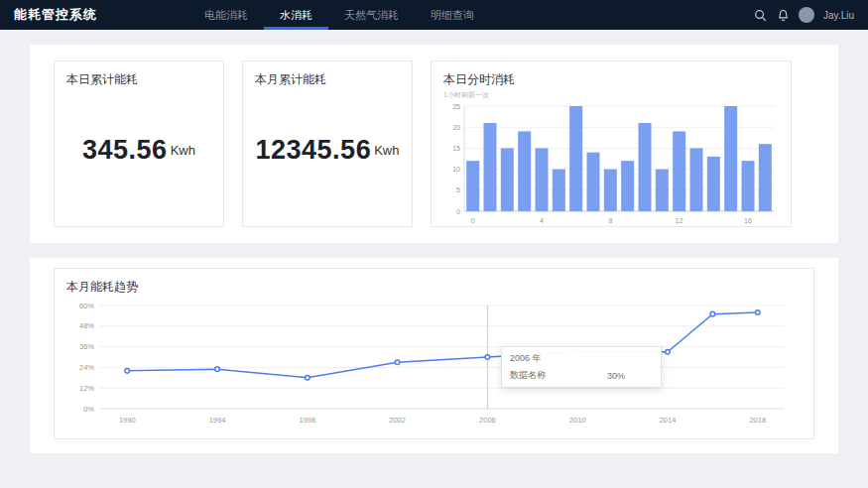 The height and width of the screenshot is (488, 868). Describe the element at coordinates (434, 286) in the screenshot. I see `monthly-trend-title: 本月能耗趋势` at that location.